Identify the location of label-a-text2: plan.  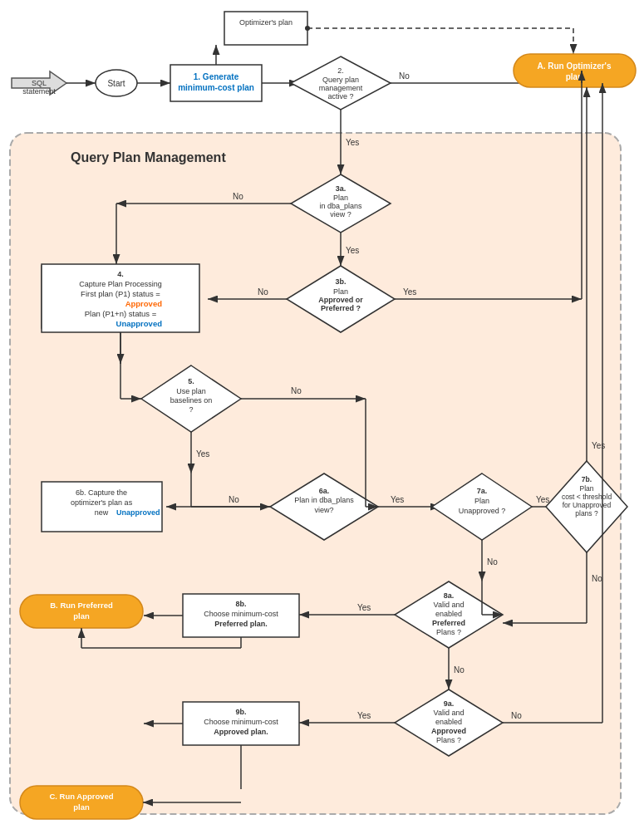
(575, 76).